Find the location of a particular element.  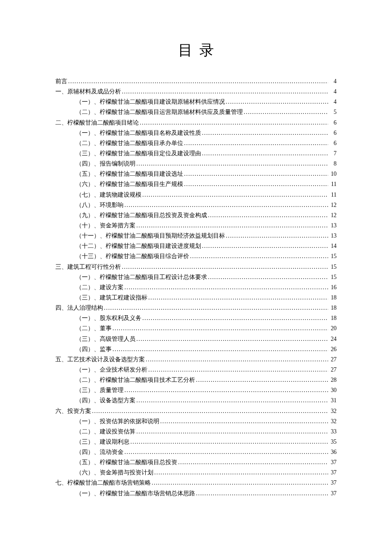

toc-entry: （一）、企业技术研发分析27 is located at coordinates (196, 370).